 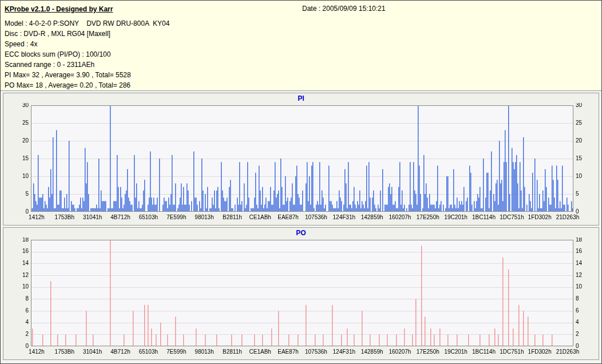 I want to click on app-title: KProbe v2.1.0 - Designed by Karr, so click(x=58, y=9).